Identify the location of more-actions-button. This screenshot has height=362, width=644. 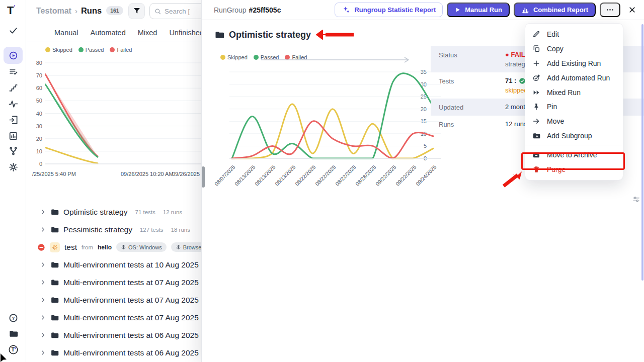
(610, 10).